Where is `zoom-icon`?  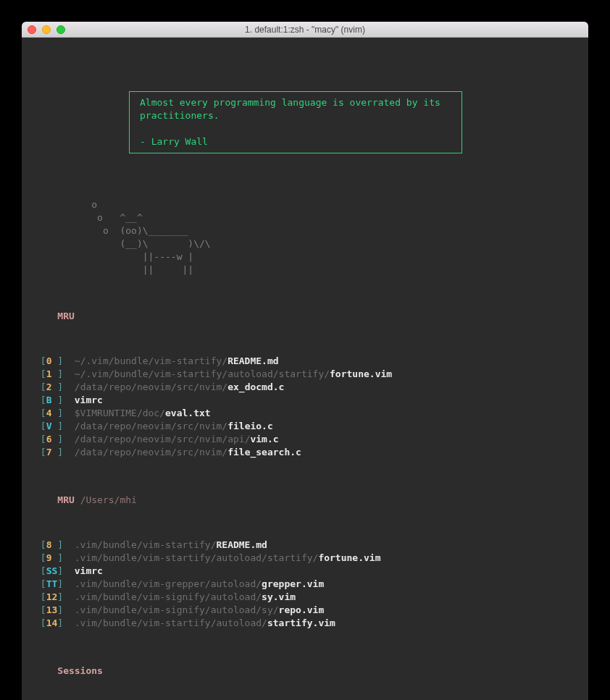
zoom-icon is located at coordinates (61, 30).